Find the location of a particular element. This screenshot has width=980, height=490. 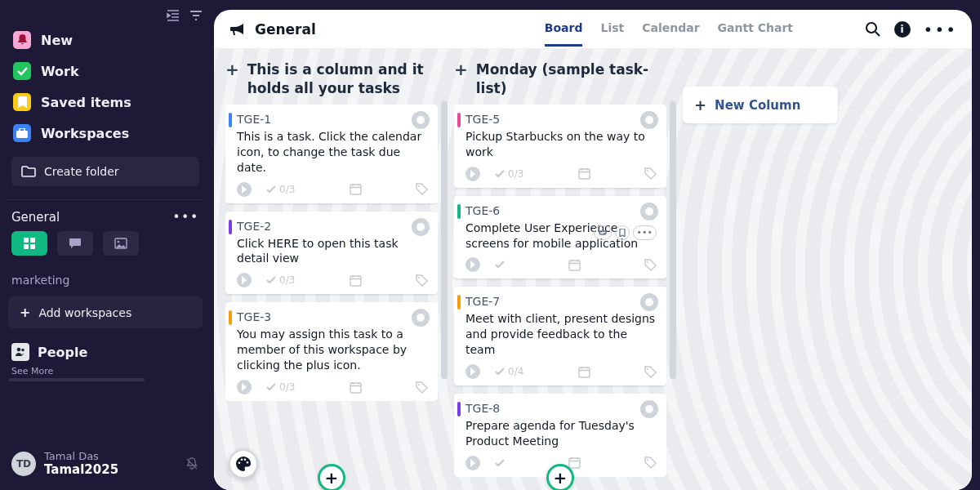

task-id: TGE-1 is located at coordinates (332, 119).